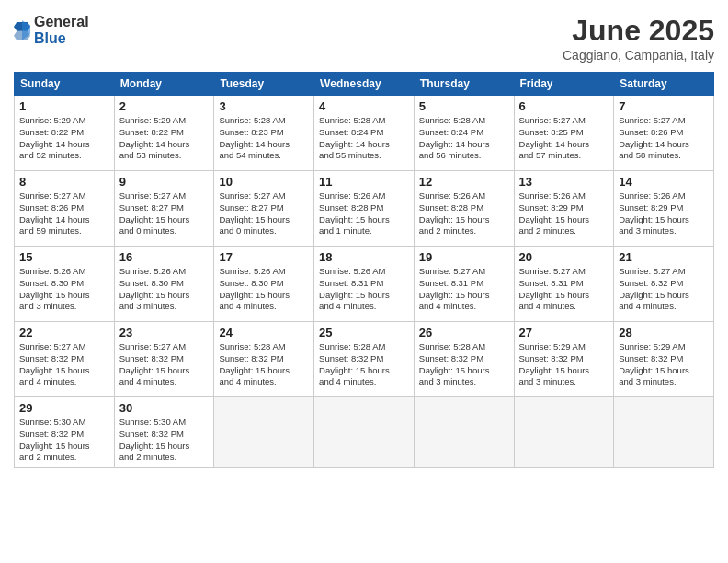  Describe the element at coordinates (164, 85) in the screenshot. I see `header-monday: Monday` at that location.